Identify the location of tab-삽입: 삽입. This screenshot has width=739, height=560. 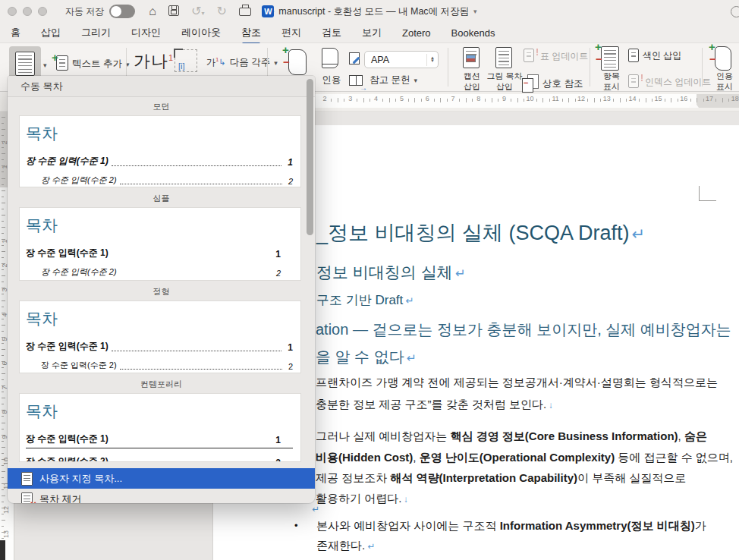
(51, 33).